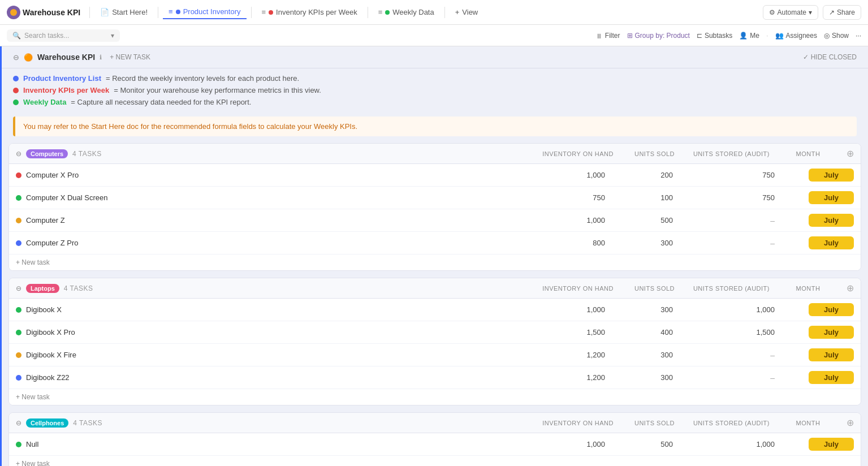 This screenshot has width=868, height=466. Describe the element at coordinates (435, 310) in the screenshot. I see `task-row-laptops-0: Digibook X 1,000 300 1,000 July` at that location.